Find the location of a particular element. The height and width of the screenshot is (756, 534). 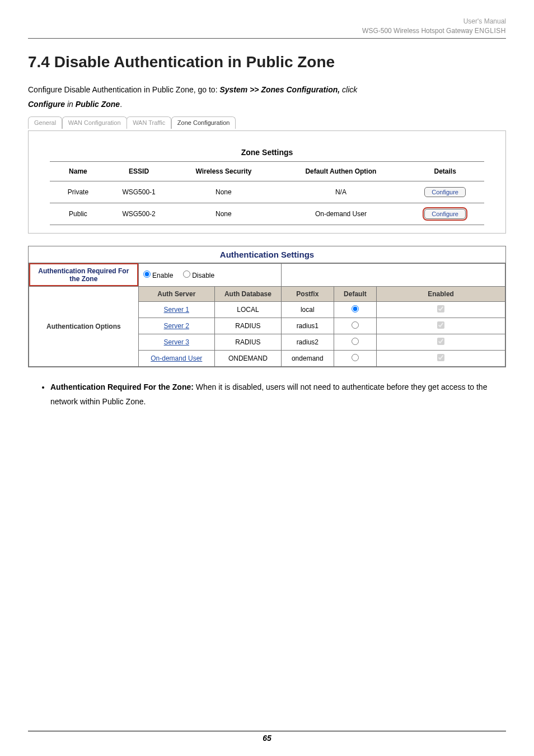

auth-server3-cell: Server 3 is located at coordinates (176, 342).